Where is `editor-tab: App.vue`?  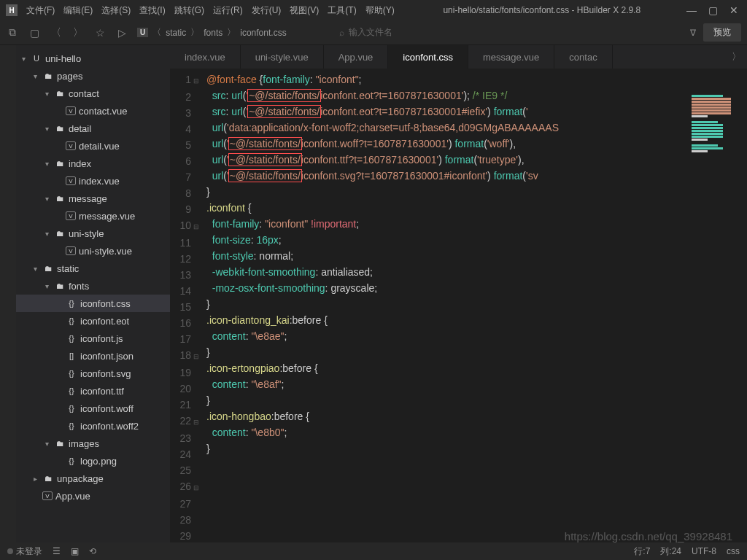 editor-tab: App.vue is located at coordinates (356, 57).